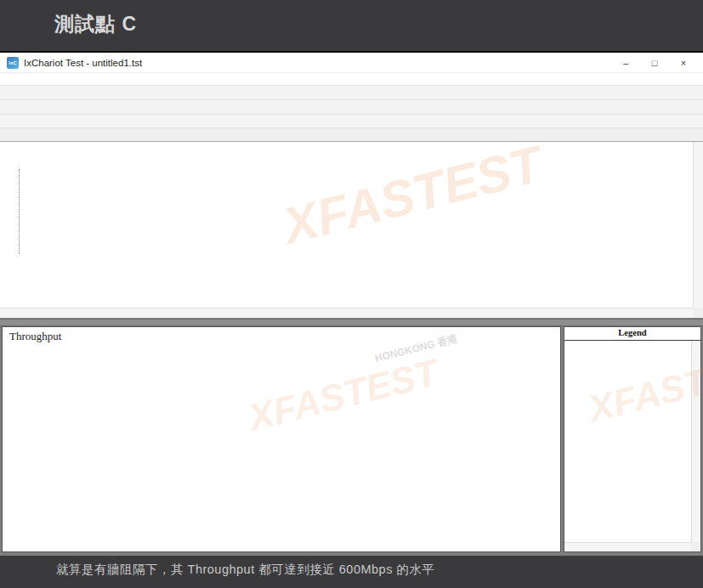  What do you see at coordinates (36, 336) in the screenshot?
I see `chart-title: Throughput` at bounding box center [36, 336].